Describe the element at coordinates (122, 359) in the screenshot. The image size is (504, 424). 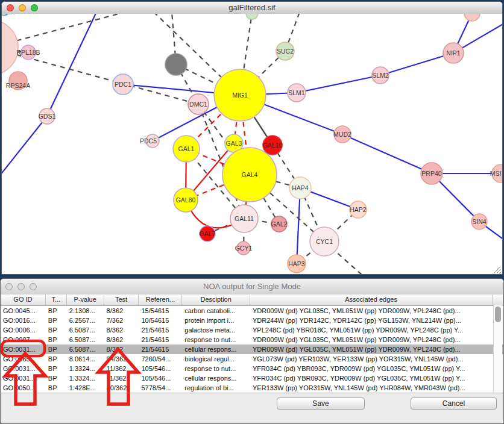
I see `cell: 94/362` at that location.